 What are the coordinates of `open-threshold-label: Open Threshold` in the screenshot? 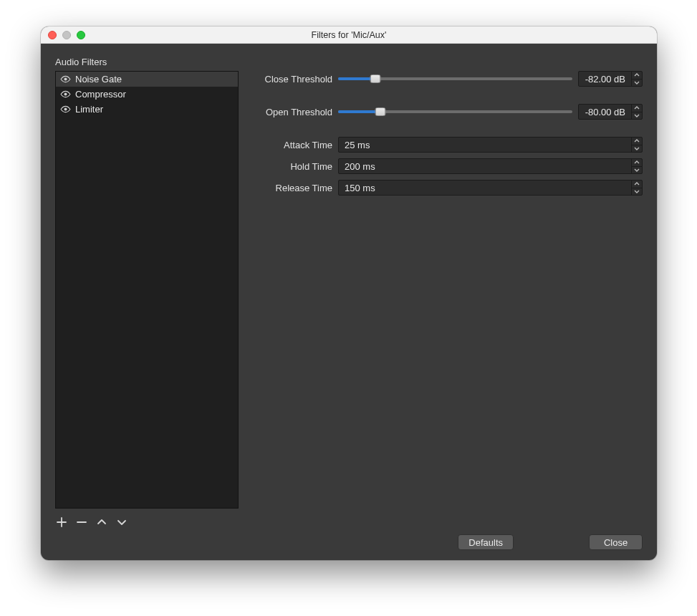 It's located at (297, 112).